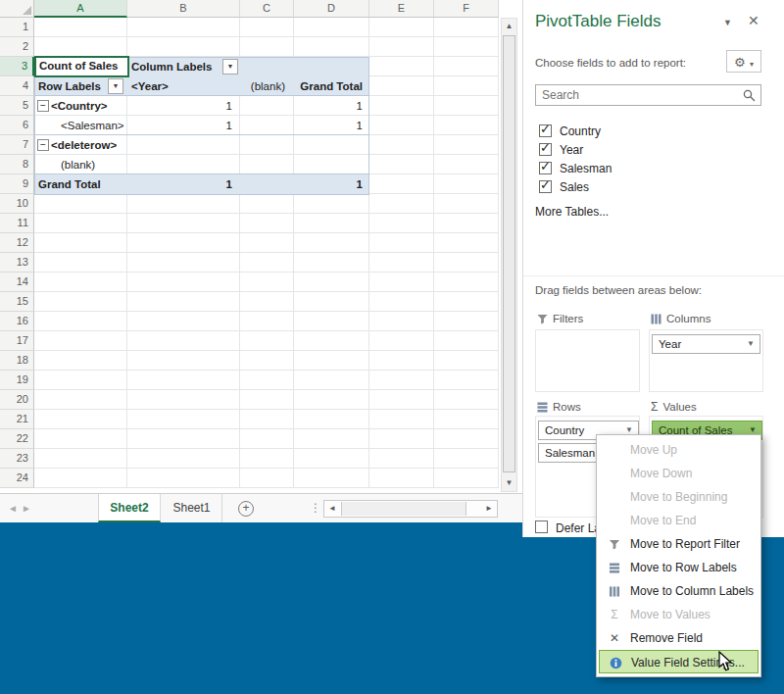 The width and height of the screenshot is (784, 694). What do you see at coordinates (116, 86) in the screenshot?
I see `row-labels-filter-button: ▼` at bounding box center [116, 86].